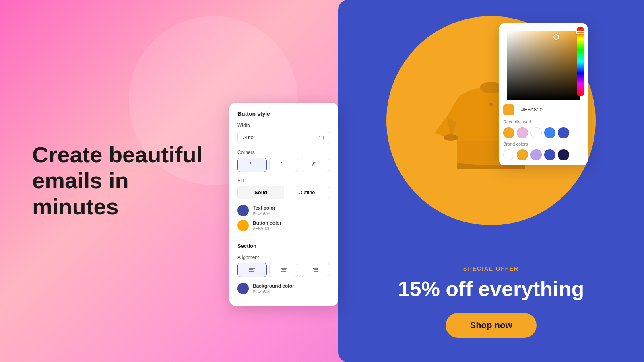 Image resolution: width=644 pixels, height=362 pixels. I want to click on color-picker-gradient-area, so click(543, 62).